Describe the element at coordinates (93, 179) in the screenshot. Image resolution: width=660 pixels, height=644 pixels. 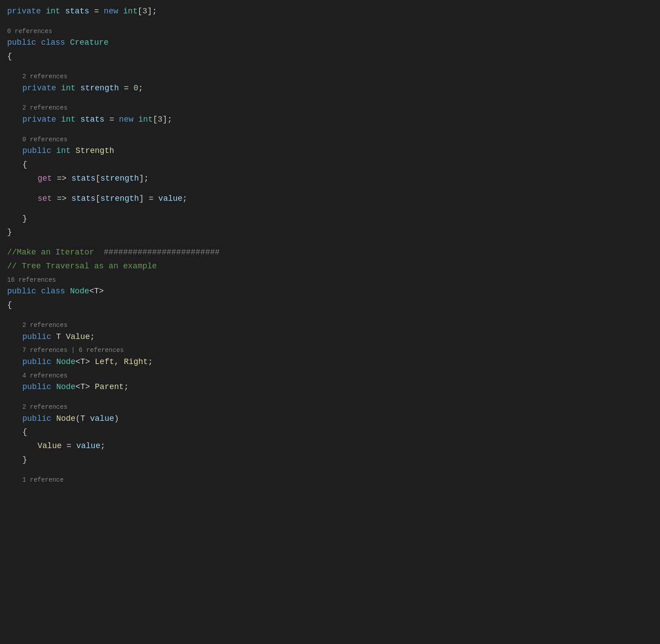
I see `code-content: get => stats[strength];` at that location.